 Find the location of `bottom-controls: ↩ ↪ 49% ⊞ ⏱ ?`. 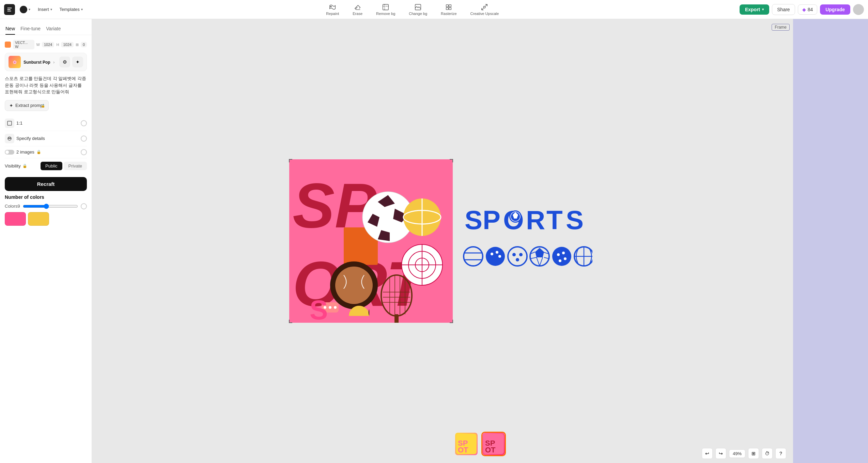

bottom-controls: ↩ ↪ 49% ⊞ ⏱ ? is located at coordinates (744, 453).